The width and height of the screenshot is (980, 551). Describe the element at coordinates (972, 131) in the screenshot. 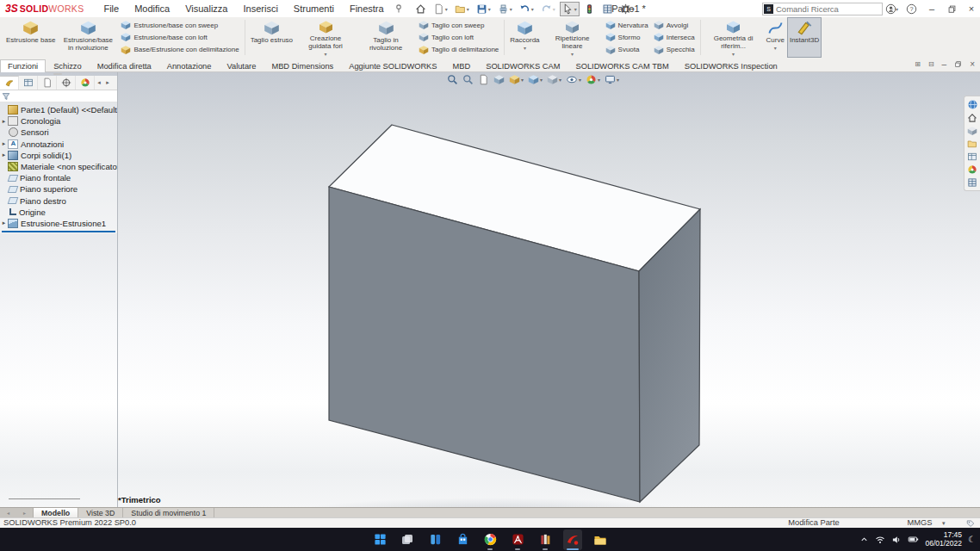

I see `resources-icon` at that location.